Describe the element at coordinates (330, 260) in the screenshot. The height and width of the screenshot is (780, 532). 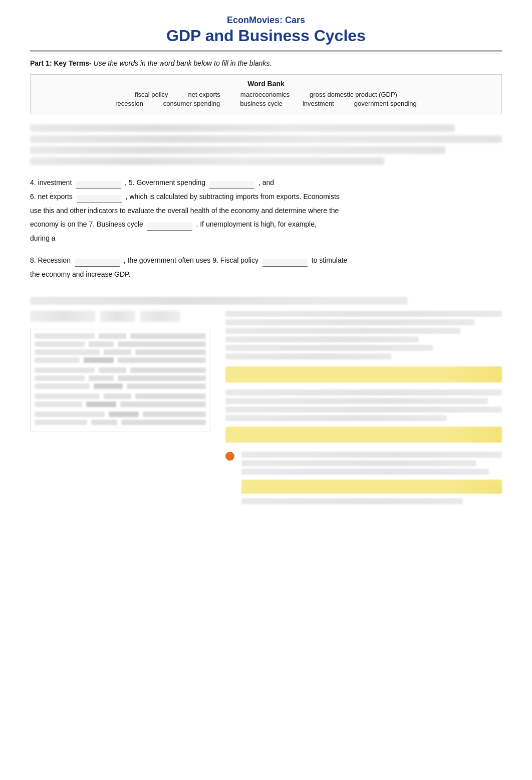
I see `line8-rest2: to stimulate` at that location.